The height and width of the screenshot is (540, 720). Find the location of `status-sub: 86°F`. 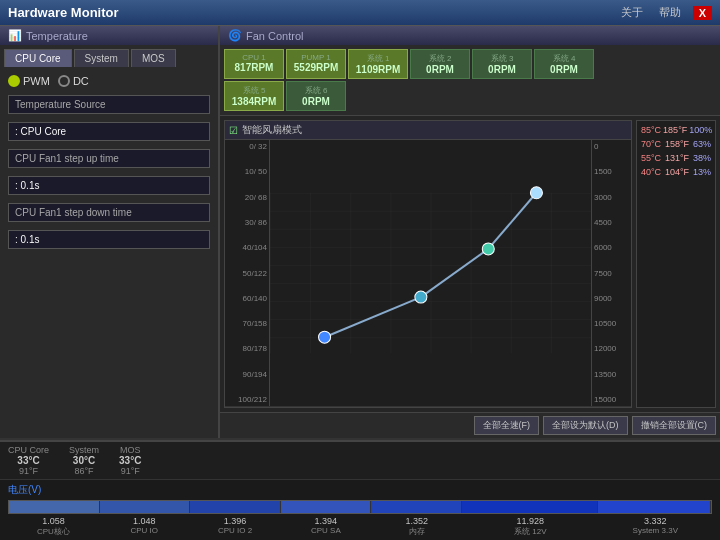

status-sub: 86°F is located at coordinates (84, 471).